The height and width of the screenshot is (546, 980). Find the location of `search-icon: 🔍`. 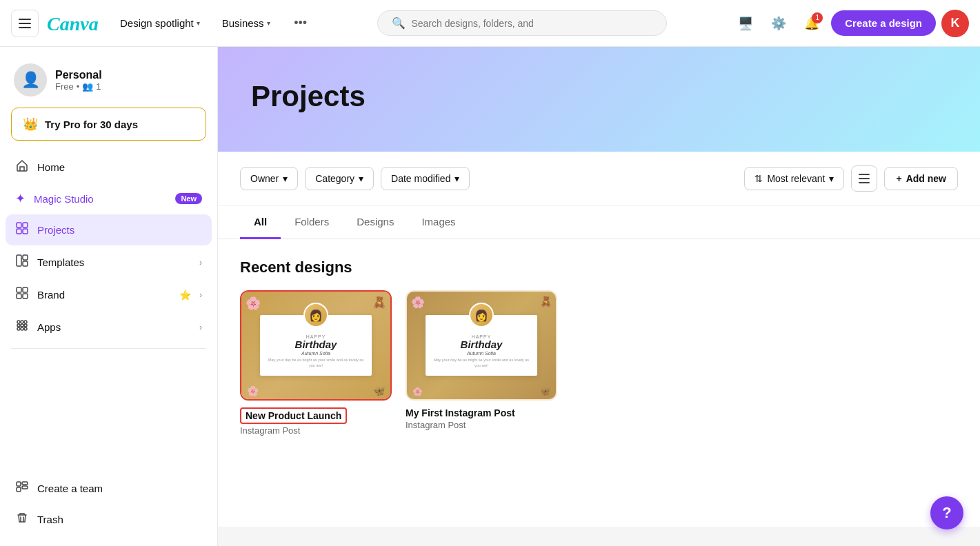

search-icon: 🔍 is located at coordinates (399, 23).